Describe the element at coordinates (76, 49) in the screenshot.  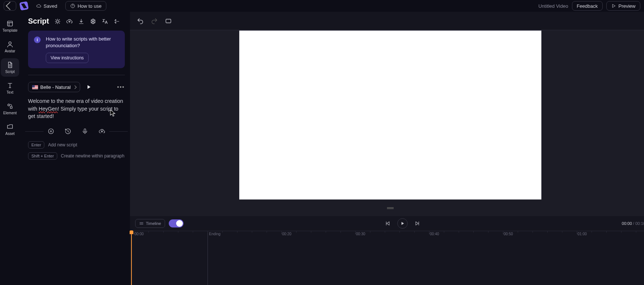
I see `tip-card: i How to write scripts with better prono…` at that location.